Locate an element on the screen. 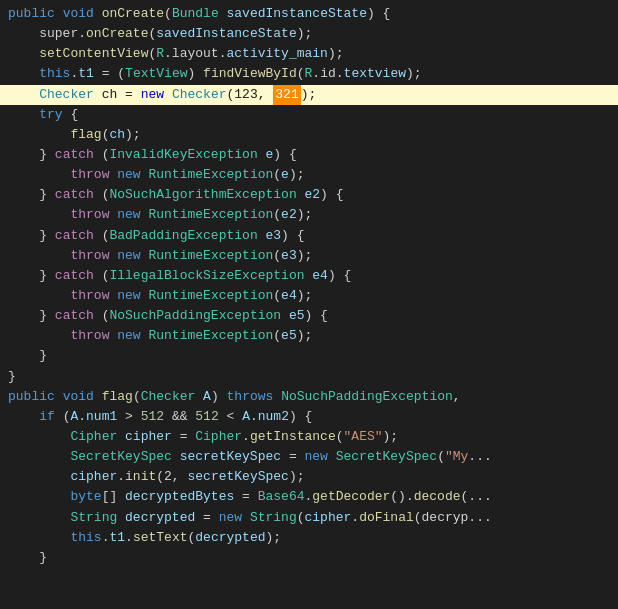 The width and height of the screenshot is (618, 609). code-line-13: throw new RuntimeException(e3); is located at coordinates (309, 256).